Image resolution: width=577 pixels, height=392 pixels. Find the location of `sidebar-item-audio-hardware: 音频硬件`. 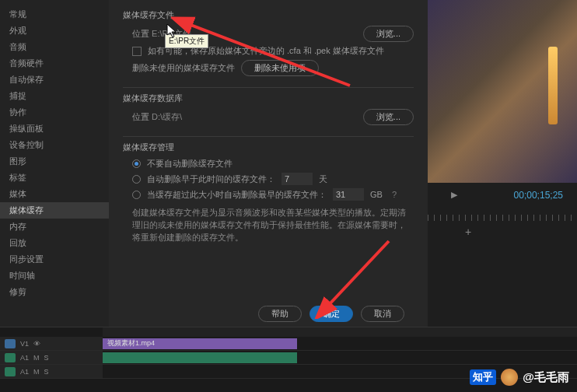

sidebar-item-audio-hardware: 音频硬件 is located at coordinates (54, 64).